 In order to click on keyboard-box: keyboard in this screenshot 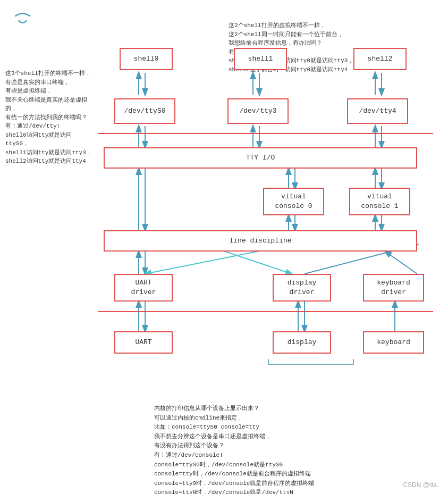, I will do `click(393, 342)`.